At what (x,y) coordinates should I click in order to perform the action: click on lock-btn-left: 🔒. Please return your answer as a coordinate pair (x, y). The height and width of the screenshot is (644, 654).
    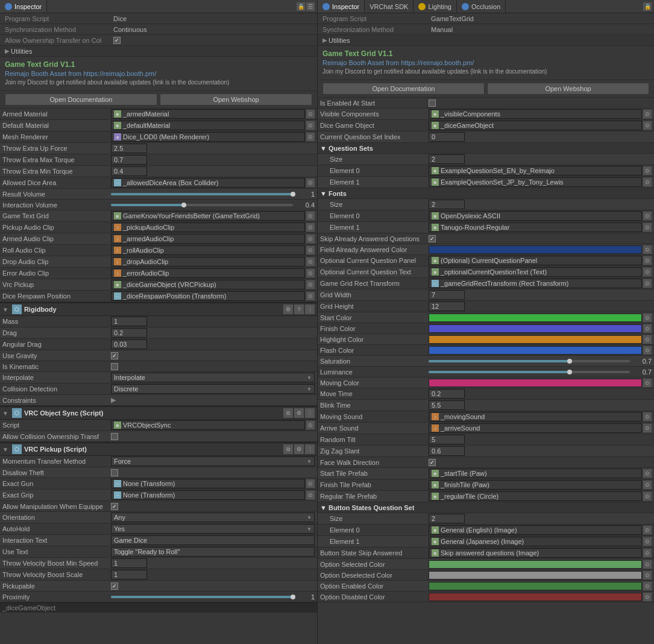
    Looking at the image, I should click on (301, 7).